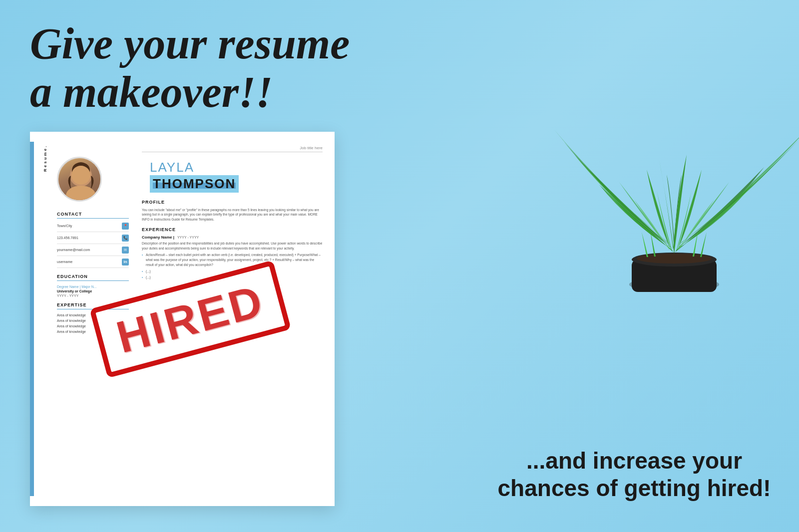 The width and height of the screenshot is (799, 532). What do you see at coordinates (232, 215) in the screenshot?
I see `profile-text: You can include "about me" or "profile" …` at bounding box center [232, 215].